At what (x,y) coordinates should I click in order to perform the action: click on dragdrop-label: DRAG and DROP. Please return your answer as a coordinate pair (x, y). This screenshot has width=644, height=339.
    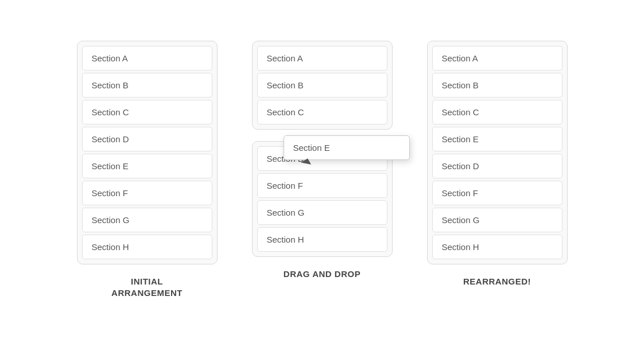
    Looking at the image, I should click on (322, 274).